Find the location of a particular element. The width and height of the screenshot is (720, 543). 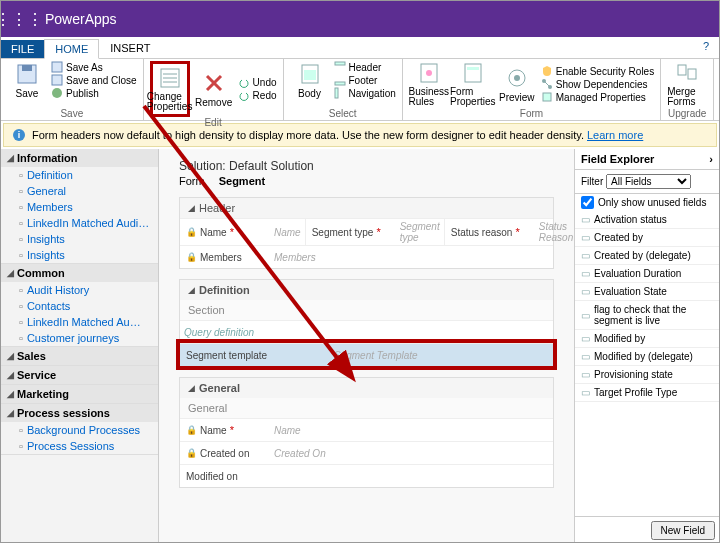

only-unused-checkbox is located at coordinates (588, 202).